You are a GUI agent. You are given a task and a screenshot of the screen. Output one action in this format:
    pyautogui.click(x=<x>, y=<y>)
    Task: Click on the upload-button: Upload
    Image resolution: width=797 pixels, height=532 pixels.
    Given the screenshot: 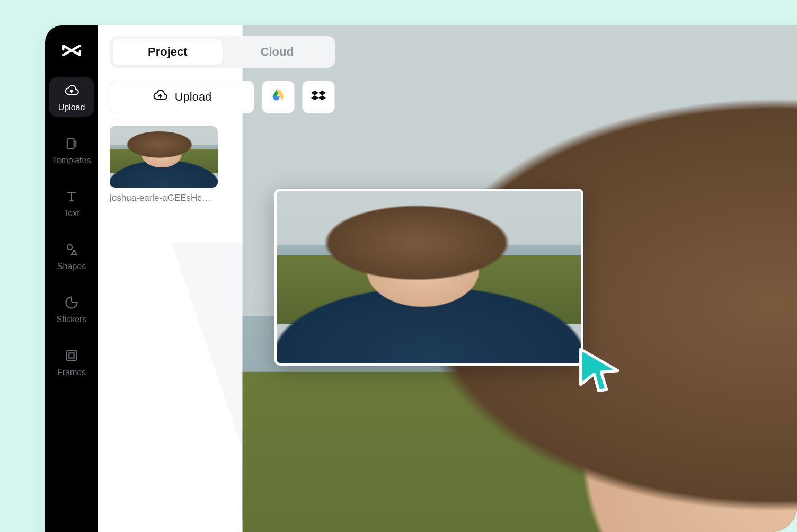 What is the action you would take?
    pyautogui.click(x=182, y=97)
    